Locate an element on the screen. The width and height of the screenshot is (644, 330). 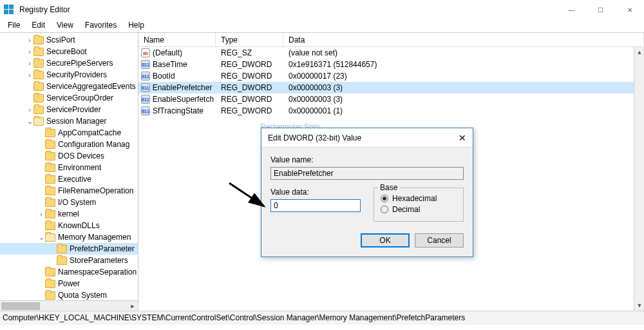
tree-label: Quota System is located at coordinates (82, 295).